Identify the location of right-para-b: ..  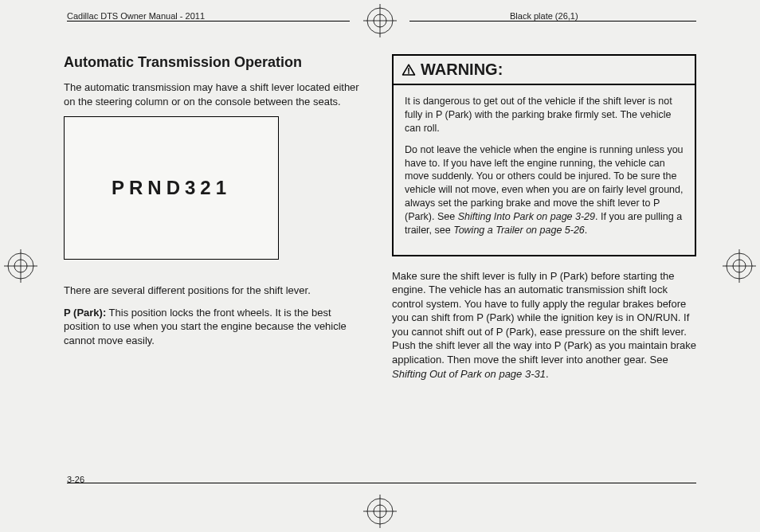
(547, 374).